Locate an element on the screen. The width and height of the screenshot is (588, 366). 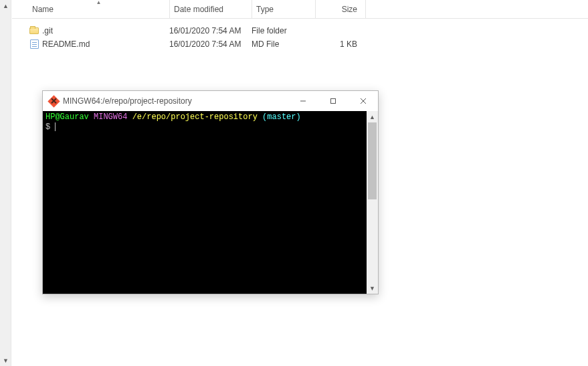
close-button is located at coordinates (363, 101).